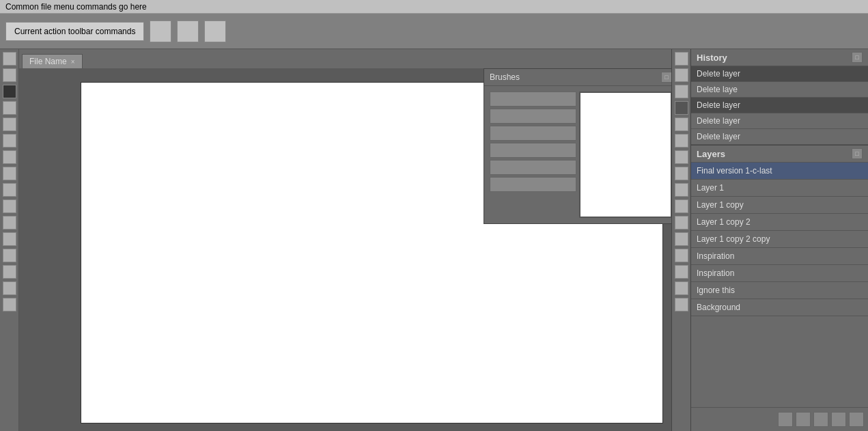  What do you see at coordinates (48, 61) in the screenshot?
I see `tab-label: File Name` at bounding box center [48, 61].